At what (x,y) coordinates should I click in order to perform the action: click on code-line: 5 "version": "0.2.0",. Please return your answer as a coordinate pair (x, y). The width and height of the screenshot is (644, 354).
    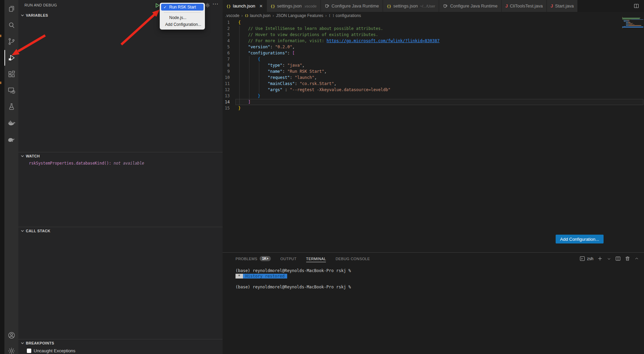
    Looking at the image, I should click on (433, 47).